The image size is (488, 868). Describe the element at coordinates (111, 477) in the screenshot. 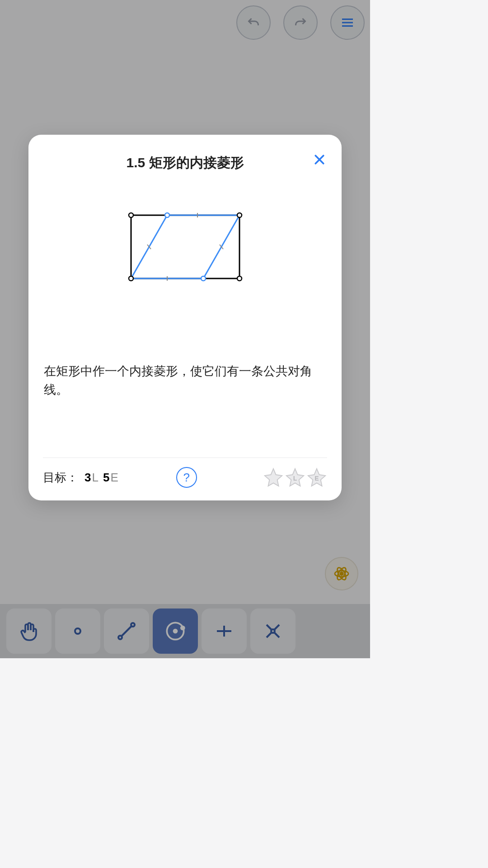

I see `goal-e: 5E` at that location.